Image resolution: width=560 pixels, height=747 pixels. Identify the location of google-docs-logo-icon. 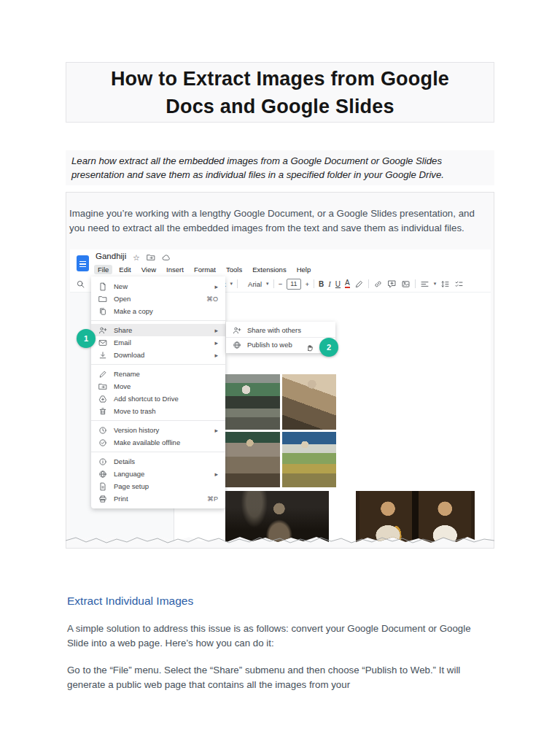
(83, 263).